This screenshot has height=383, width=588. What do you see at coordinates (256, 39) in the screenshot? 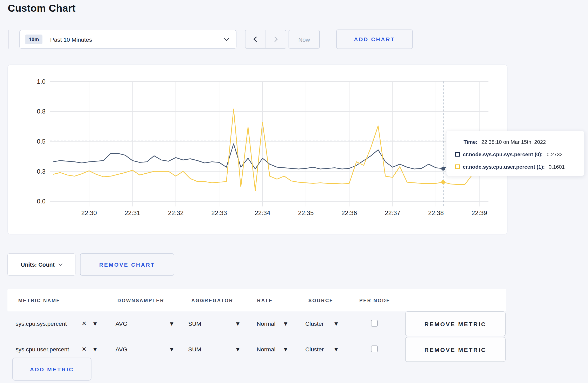
I see `prev-time-button` at bounding box center [256, 39].